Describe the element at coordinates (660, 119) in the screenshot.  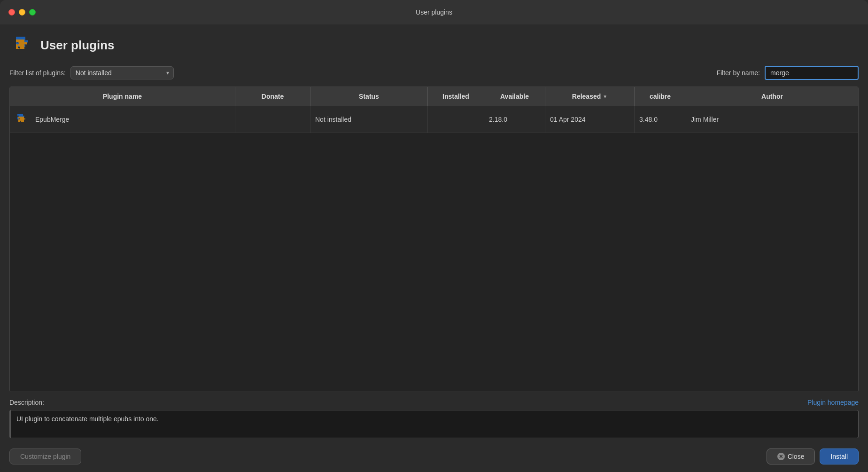
I see `cell-calibre: 3.48.0` at that location.